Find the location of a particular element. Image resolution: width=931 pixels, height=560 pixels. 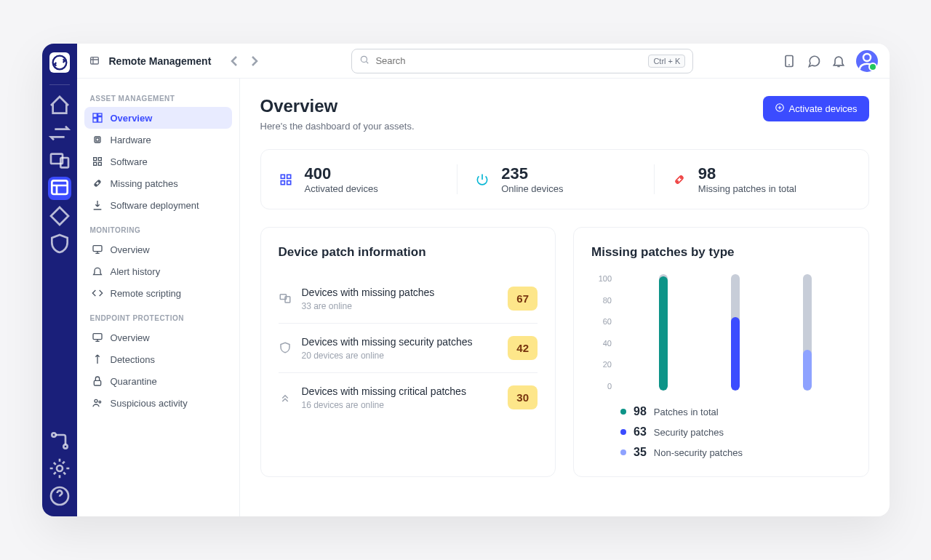

stats-card: 400Activated devices235Online devices98M… is located at coordinates (564, 179).